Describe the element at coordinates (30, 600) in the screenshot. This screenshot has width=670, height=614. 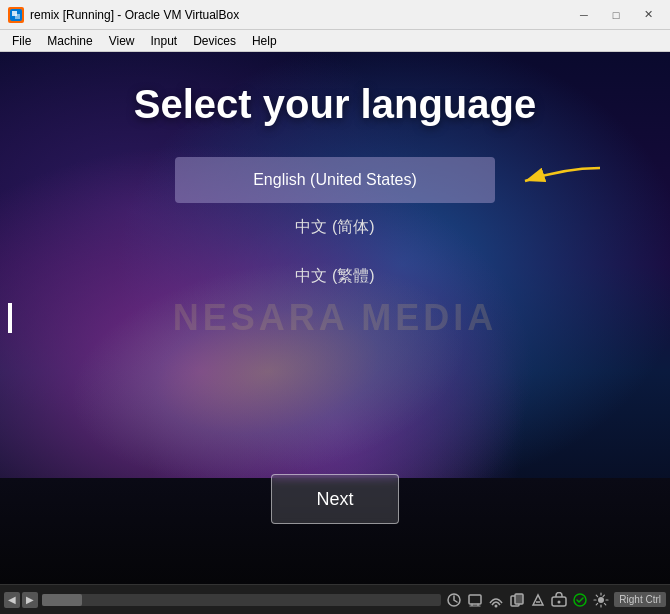
I see `scroll-right-button: ▶` at that location.